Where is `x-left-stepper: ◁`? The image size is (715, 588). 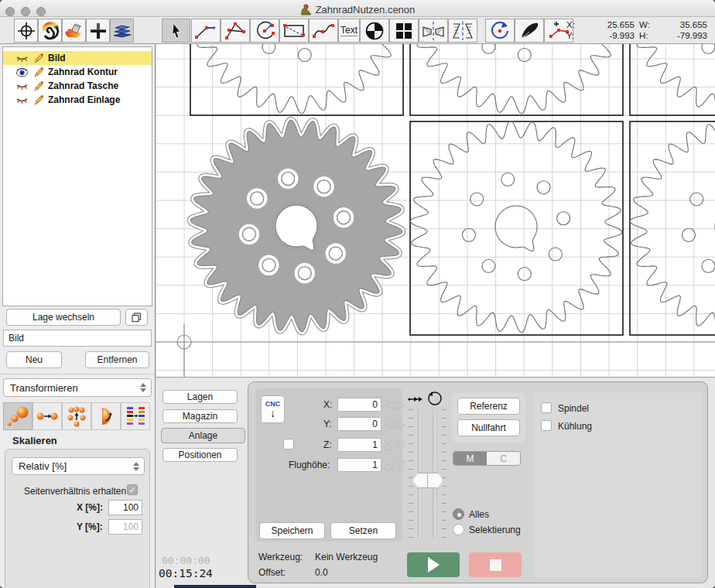 x-left-stepper: ◁ is located at coordinates (389, 404).